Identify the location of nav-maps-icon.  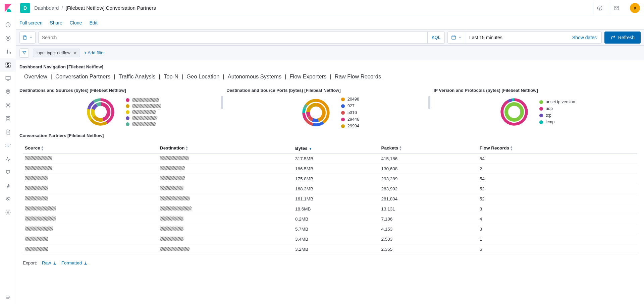
(8, 92).